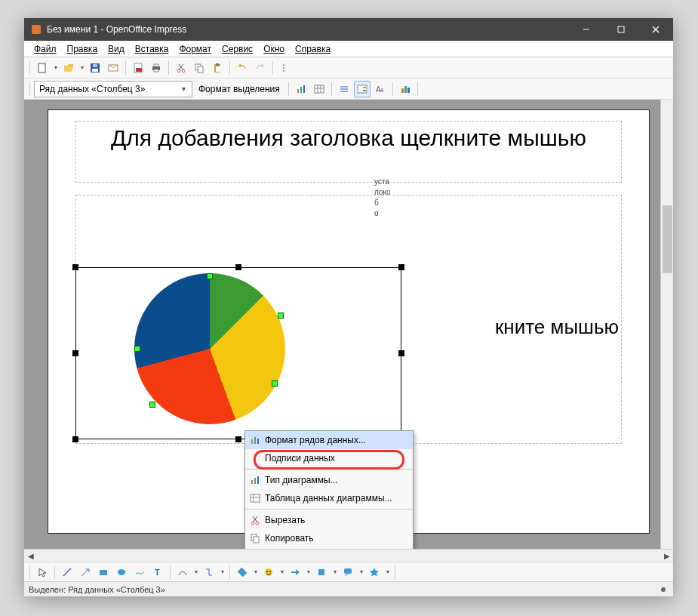 The image size is (698, 616). I want to click on paste-icon, so click(217, 68).